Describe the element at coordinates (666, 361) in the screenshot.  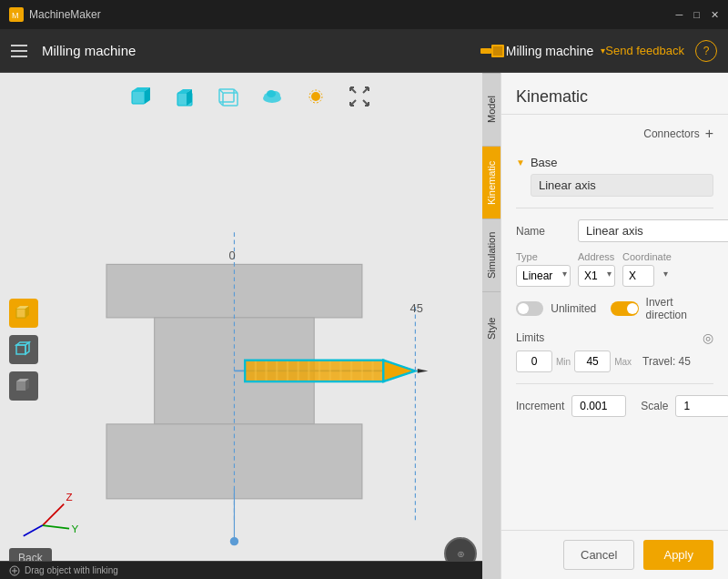
I see `travel-text: Travel: 45` at that location.